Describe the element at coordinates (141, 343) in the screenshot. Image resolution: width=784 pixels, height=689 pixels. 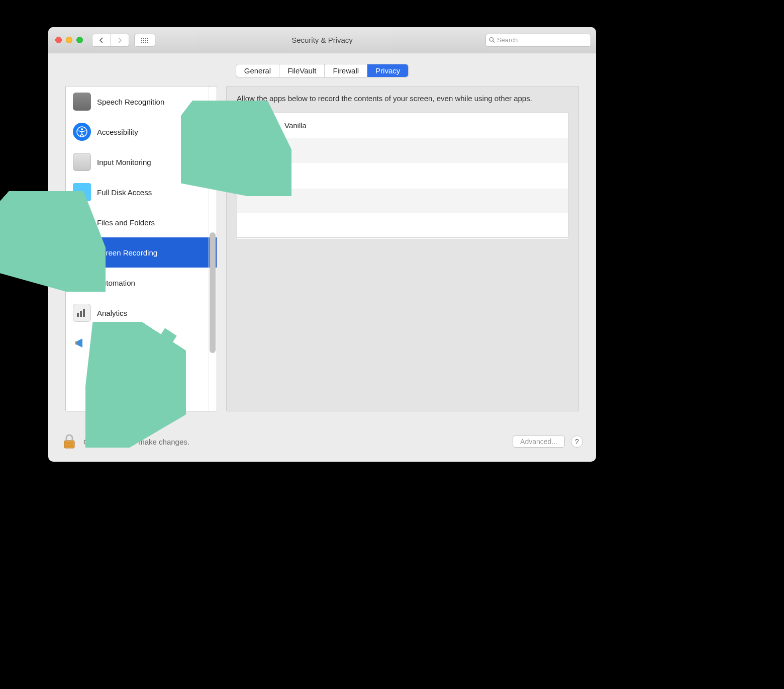
I see `sidebar-item-advertising: Advertising` at that location.